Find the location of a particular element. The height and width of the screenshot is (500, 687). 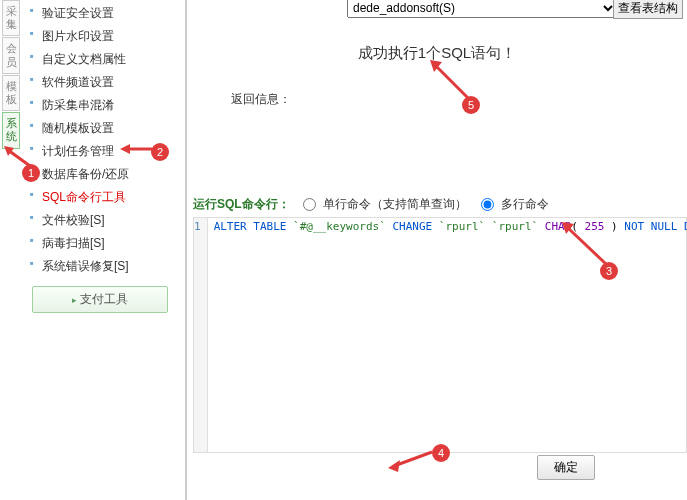

code-gutter: 1 is located at coordinates (201, 335).